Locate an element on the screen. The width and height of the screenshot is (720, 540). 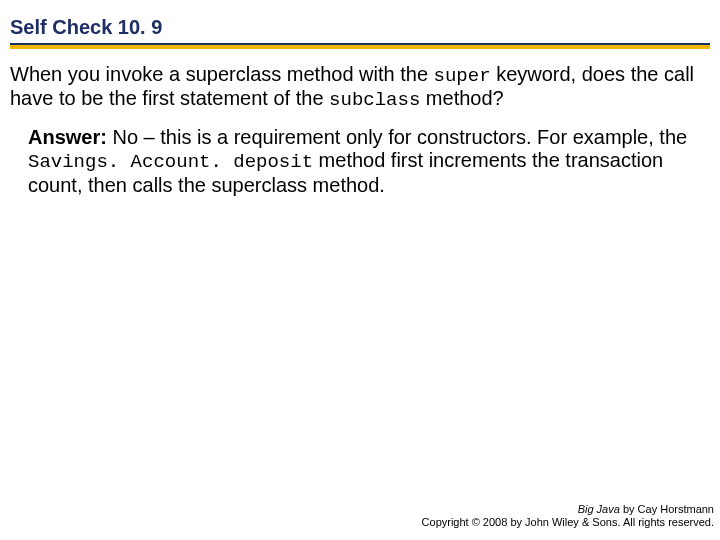
question-text-3: method? is located at coordinates (462, 98).